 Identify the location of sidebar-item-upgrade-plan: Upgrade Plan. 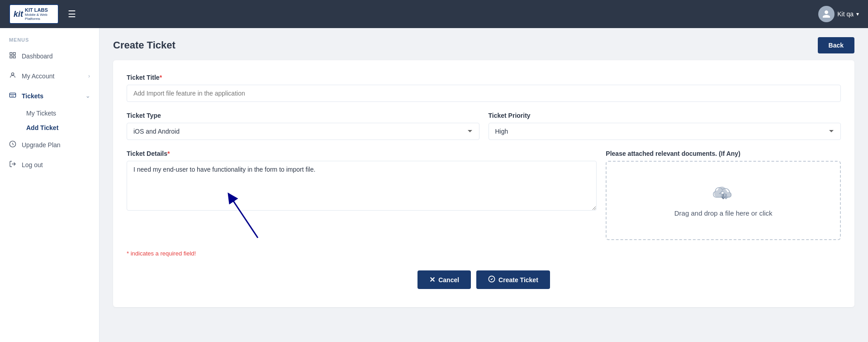
(50, 145).